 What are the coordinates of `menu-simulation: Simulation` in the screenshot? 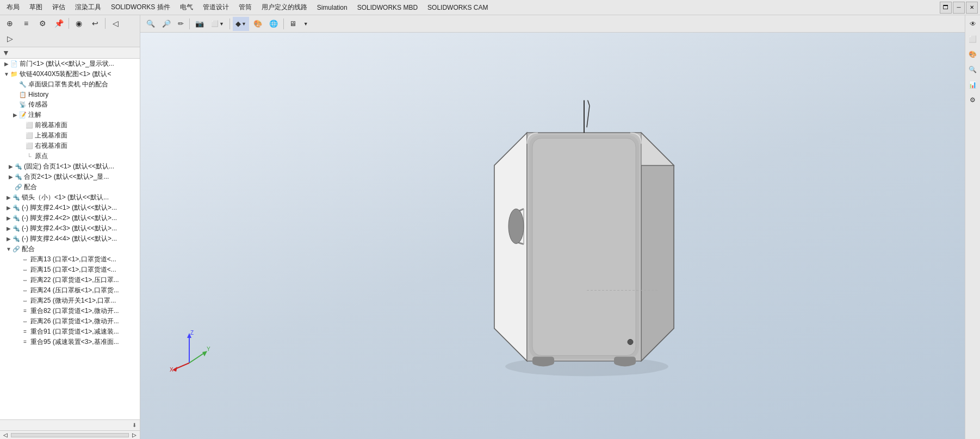 It's located at (332, 8).